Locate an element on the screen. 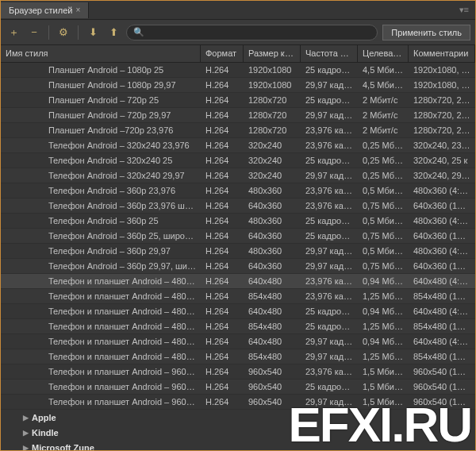  table-row: Телефон Android – 320x240 25H.264320x240… is located at coordinates (238, 160).